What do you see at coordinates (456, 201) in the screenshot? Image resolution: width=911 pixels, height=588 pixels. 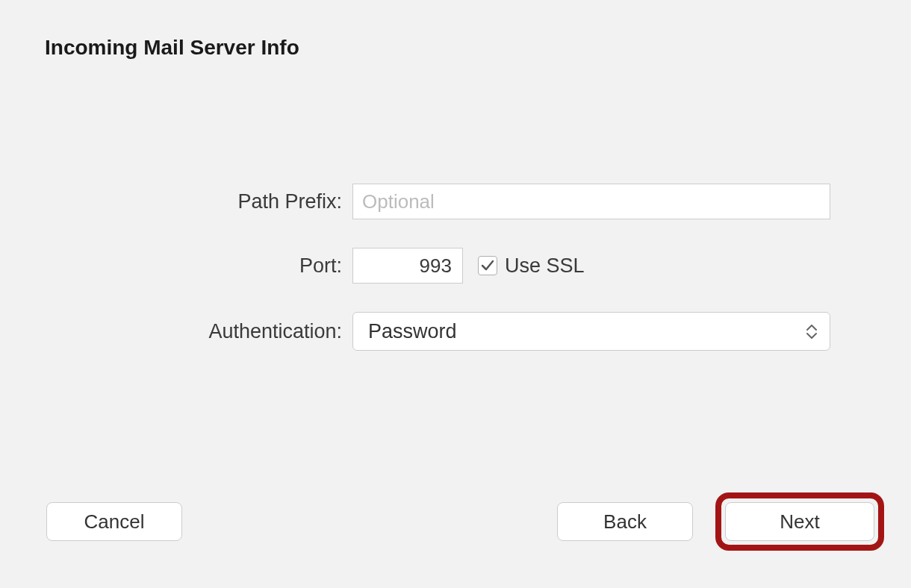 I see `row-path-prefix: Path Prefix:` at bounding box center [456, 201].